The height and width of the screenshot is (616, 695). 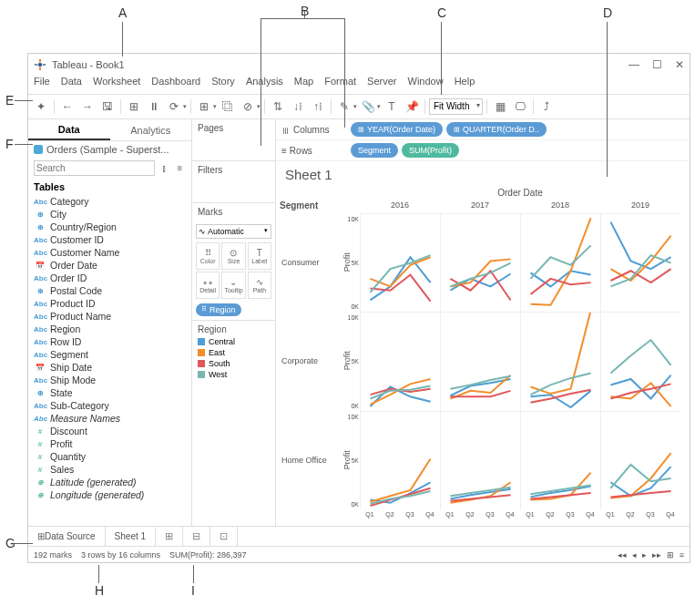 What do you see at coordinates (233, 285) in the screenshot?
I see `mark-tooltip: ⌄Tooltip` at bounding box center [233, 285].